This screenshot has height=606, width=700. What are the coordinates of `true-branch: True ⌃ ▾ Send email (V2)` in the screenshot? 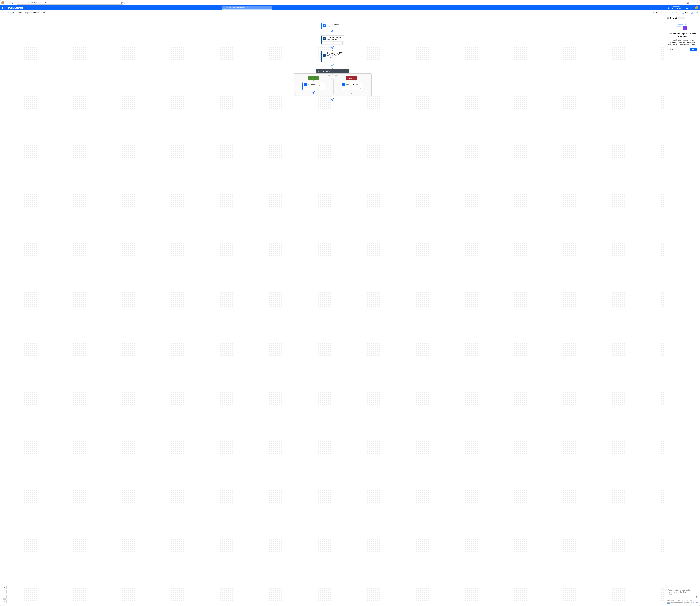 It's located at (313, 87).